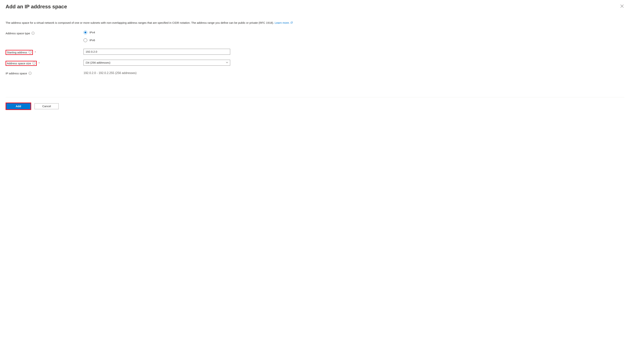 The image size is (630, 364). I want to click on field-starting-address: Starting address i *, so click(315, 52).